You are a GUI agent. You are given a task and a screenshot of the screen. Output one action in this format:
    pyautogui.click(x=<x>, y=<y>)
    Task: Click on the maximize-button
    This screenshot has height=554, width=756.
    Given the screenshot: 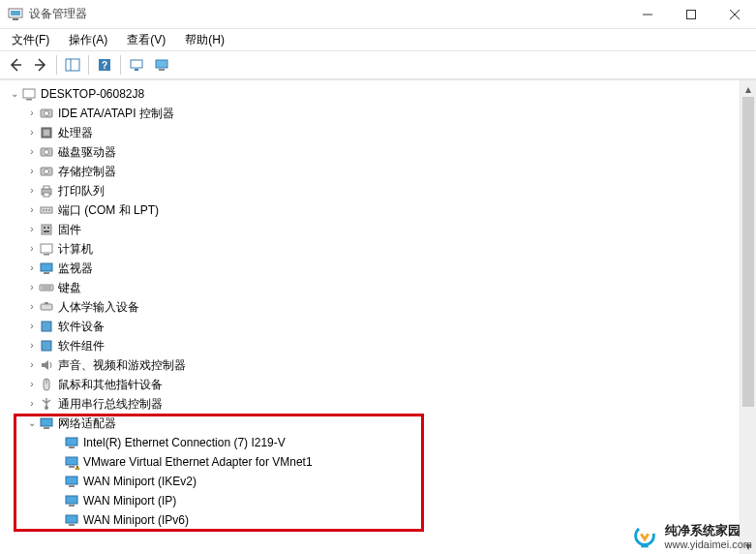 What is the action you would take?
    pyautogui.click(x=691, y=15)
    